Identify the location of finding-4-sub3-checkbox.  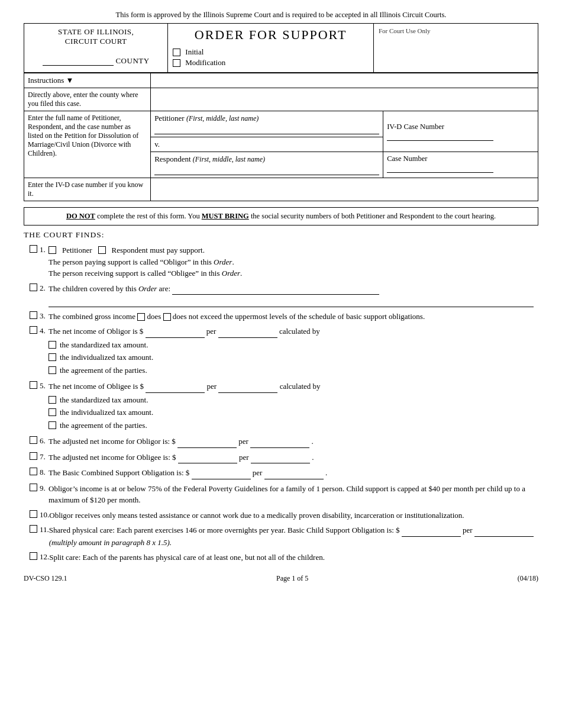
(52, 371).